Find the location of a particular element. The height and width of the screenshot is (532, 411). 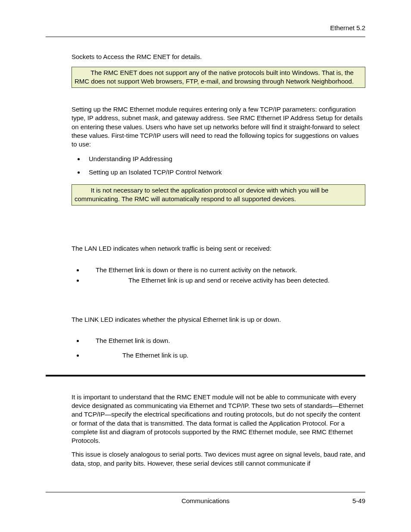

note-text: The RMC ENET does not support any of the… is located at coordinates (214, 77).